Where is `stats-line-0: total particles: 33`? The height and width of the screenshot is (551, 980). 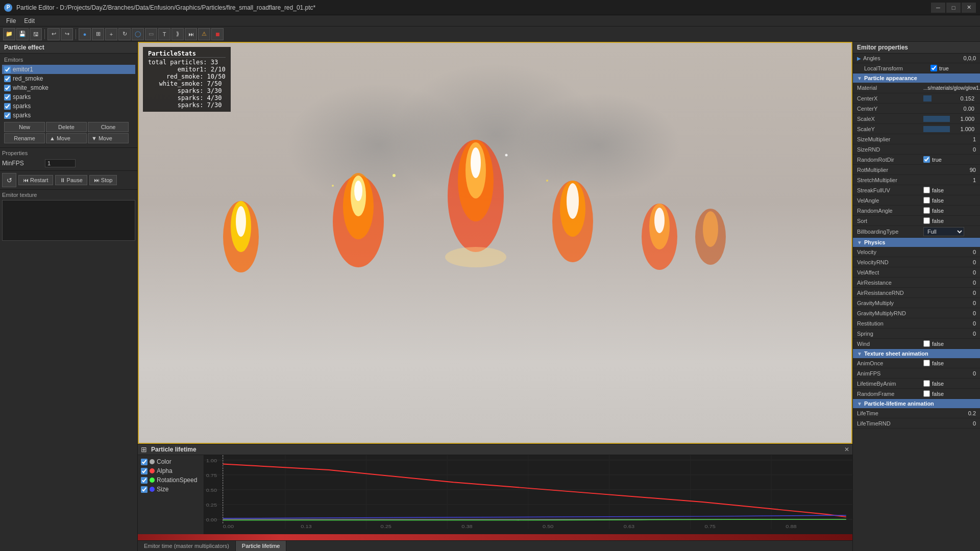 stats-line-0: total particles: 33 is located at coordinates (187, 62).